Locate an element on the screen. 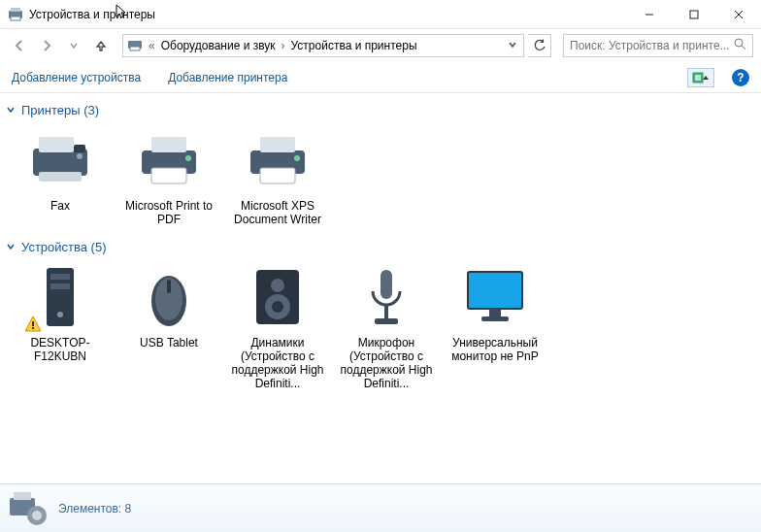  chevron-left-icon: « is located at coordinates (151, 46).